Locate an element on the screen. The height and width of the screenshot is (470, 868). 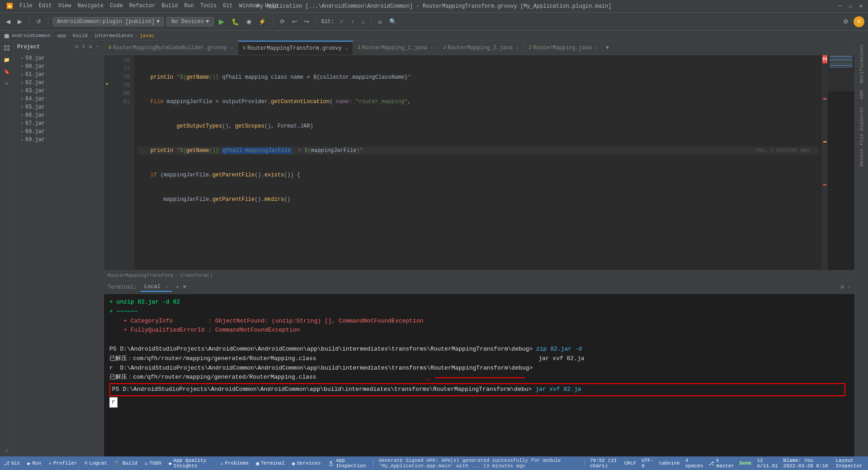
status-logcat: ≡ Logcat is located at coordinates (96, 463).